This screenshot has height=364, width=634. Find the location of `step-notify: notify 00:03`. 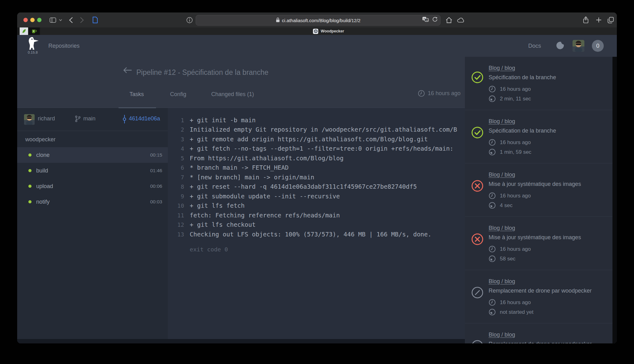

step-notify: notify 00:03 is located at coordinates (92, 202).